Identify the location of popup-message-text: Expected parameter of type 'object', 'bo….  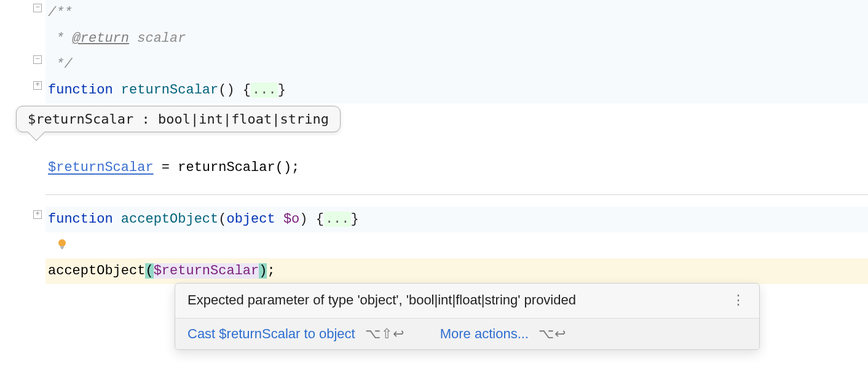
(459, 300).